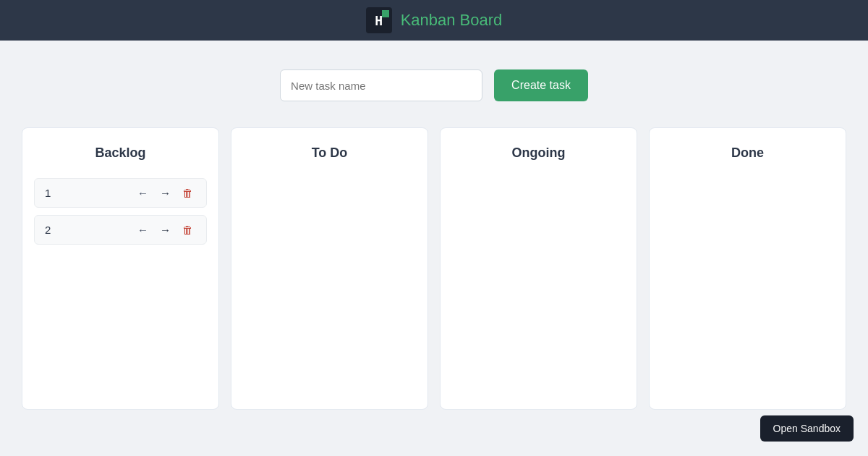  I want to click on app-header: H Kanban Board, so click(434, 20).